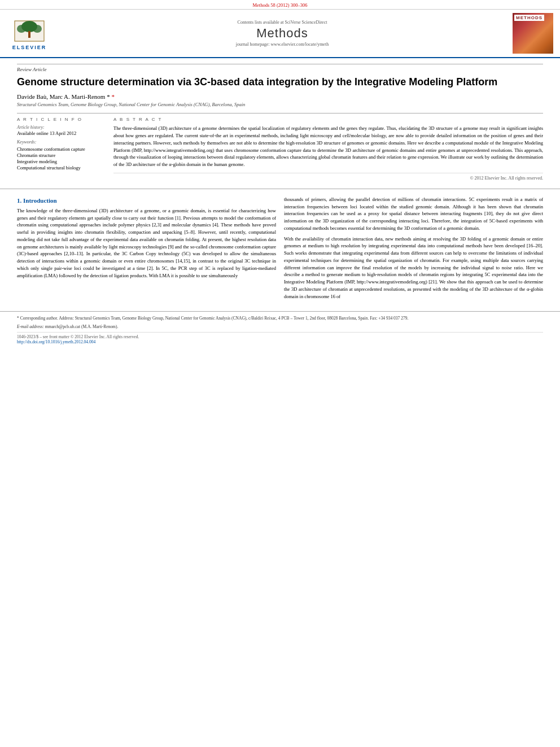 This screenshot has width=560, height=747. I want to click on article-info-column: A R T I C L E I N F O Article history, so click(61, 149).